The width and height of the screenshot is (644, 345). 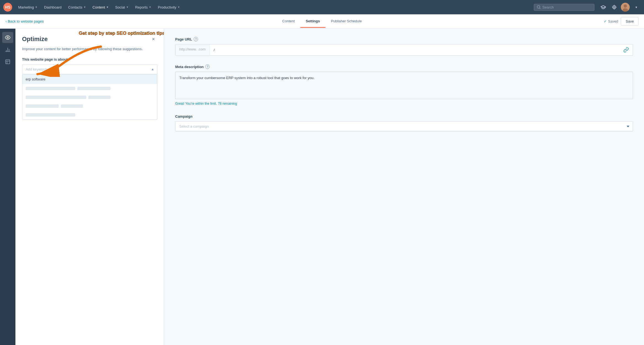 I want to click on sidebar-chart-icon, so click(x=8, y=50).